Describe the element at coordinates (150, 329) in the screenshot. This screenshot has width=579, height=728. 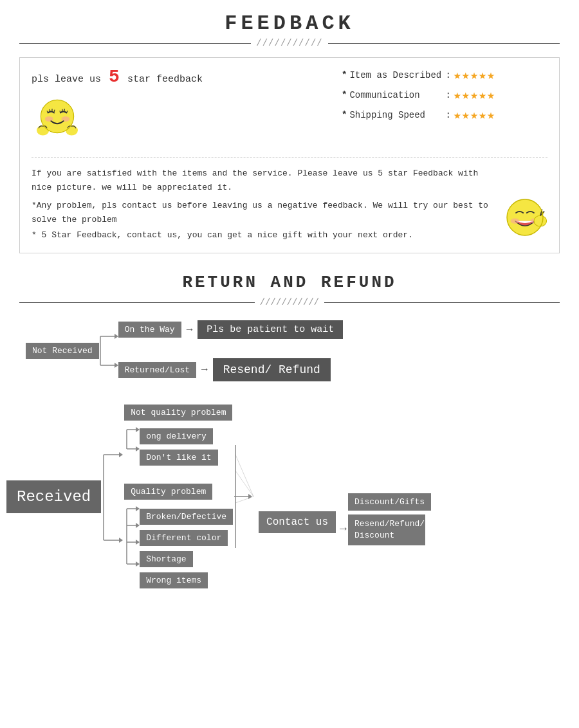
I see `on-the-way-label: On the Way` at that location.